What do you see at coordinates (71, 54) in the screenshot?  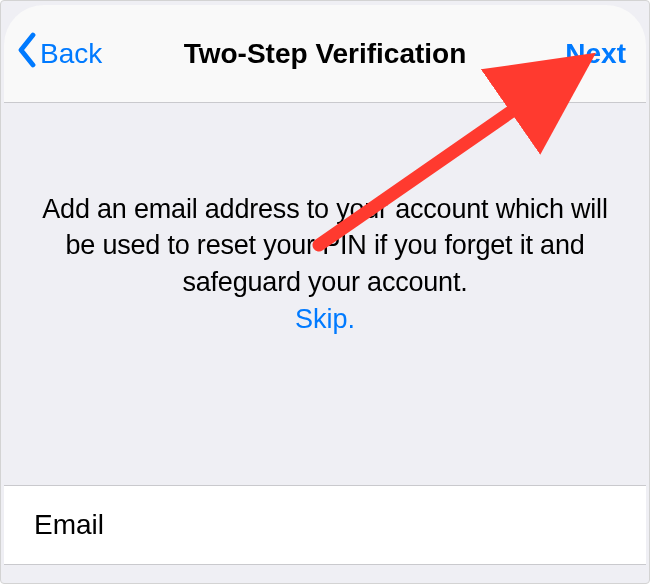 I see `back-label: Back` at bounding box center [71, 54].